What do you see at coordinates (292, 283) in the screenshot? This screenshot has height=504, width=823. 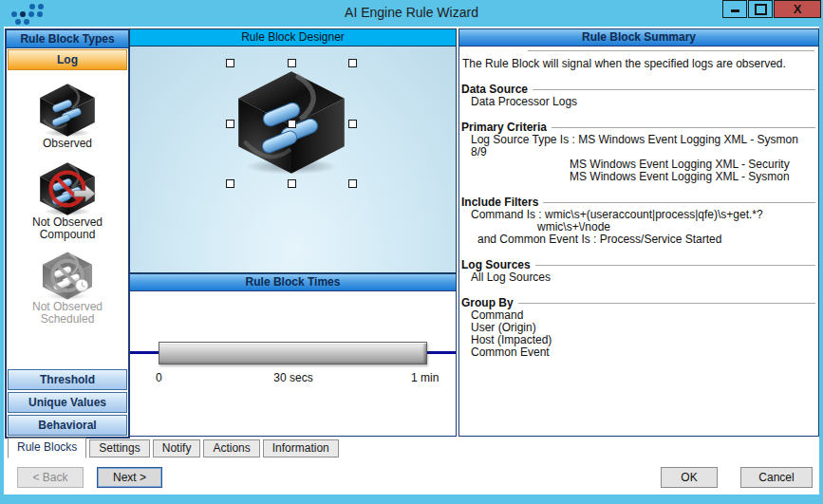 I see `rule-block-times-header: Rule Block Times` at bounding box center [292, 283].